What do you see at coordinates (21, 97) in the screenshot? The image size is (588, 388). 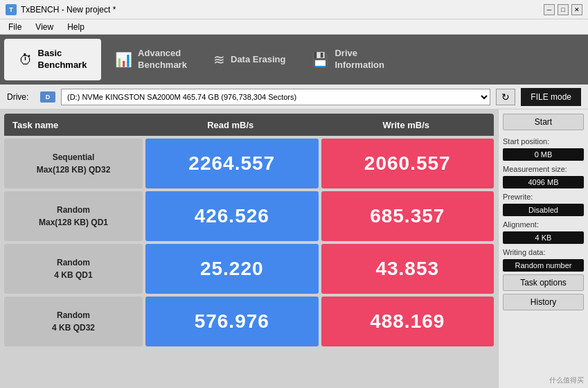 I see `drive-label: Drive:` at bounding box center [21, 97].